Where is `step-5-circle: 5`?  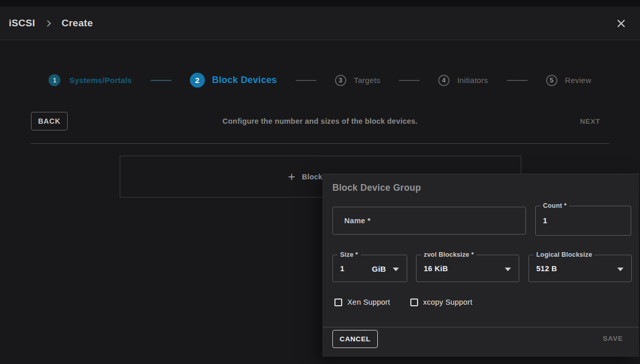 step-5-circle: 5 is located at coordinates (552, 80).